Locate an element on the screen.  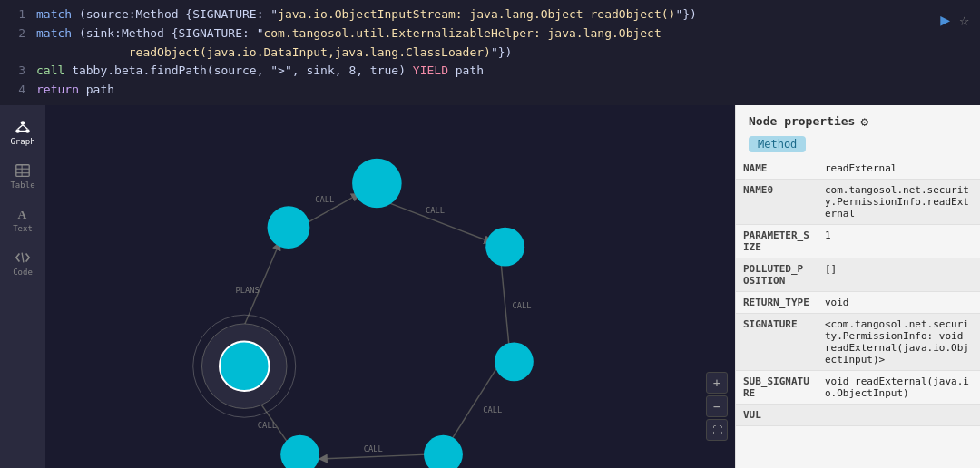
code-text-2: match (sink:Method {SIGNATURE: "com.tang… is located at coordinates (348, 44).